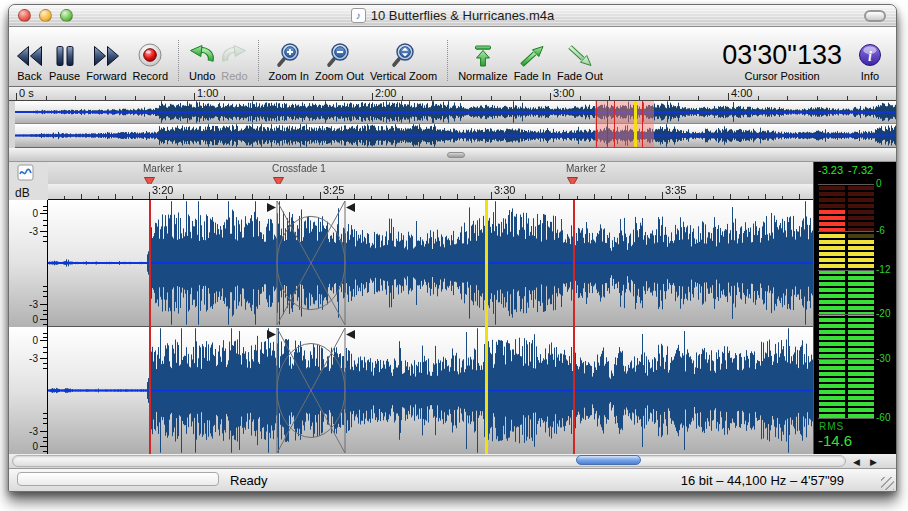 This screenshot has width=908, height=511. What do you see at coordinates (30, 60) in the screenshot?
I see `back-button: Back` at bounding box center [30, 60].